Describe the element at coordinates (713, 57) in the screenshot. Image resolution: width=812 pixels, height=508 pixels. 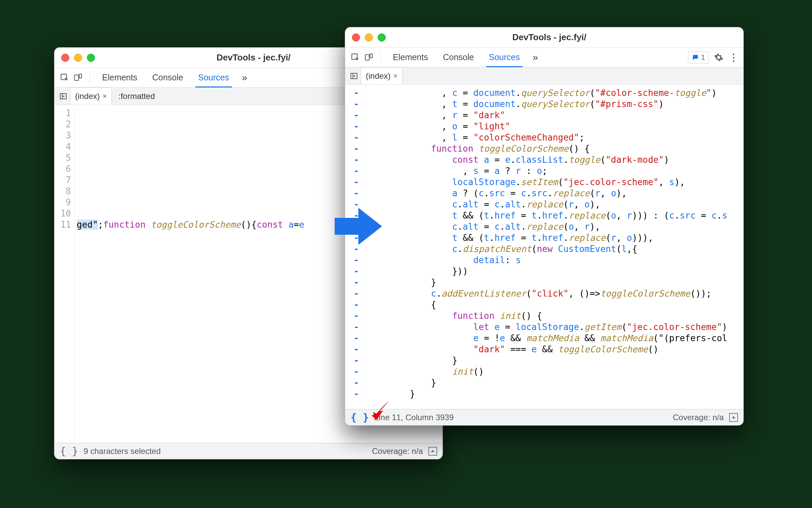
I see `toolbar-right: 1 ⋮` at that location.